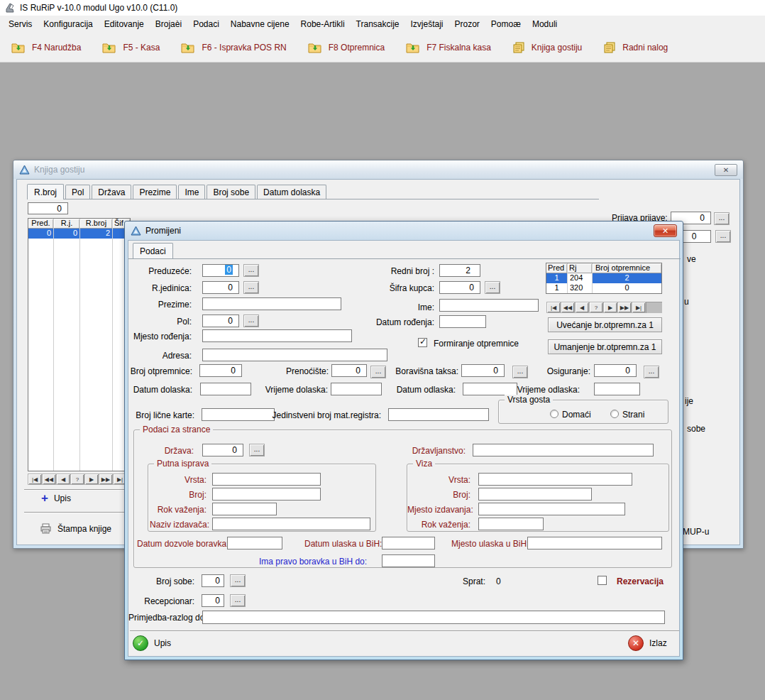 The height and width of the screenshot is (700, 765). What do you see at coordinates (467, 24) in the screenshot?
I see `menu-prozor: Prozor` at bounding box center [467, 24].